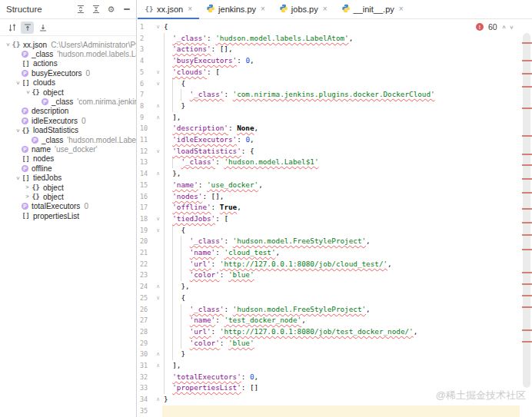 The width and height of the screenshot is (532, 417). Describe the element at coordinates (68, 45) in the screenshot. I see `tree-item-xxjson: >{}xx.jsonC:\Users\Administrator\Pycha` at that location.